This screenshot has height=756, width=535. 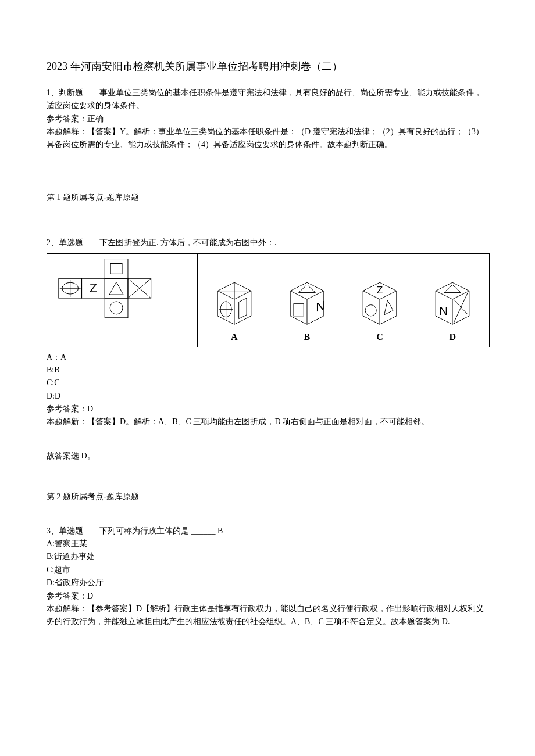 What do you see at coordinates (268, 370) in the screenshot?
I see `q2-choice-b: B:B` at bounding box center [268, 370].